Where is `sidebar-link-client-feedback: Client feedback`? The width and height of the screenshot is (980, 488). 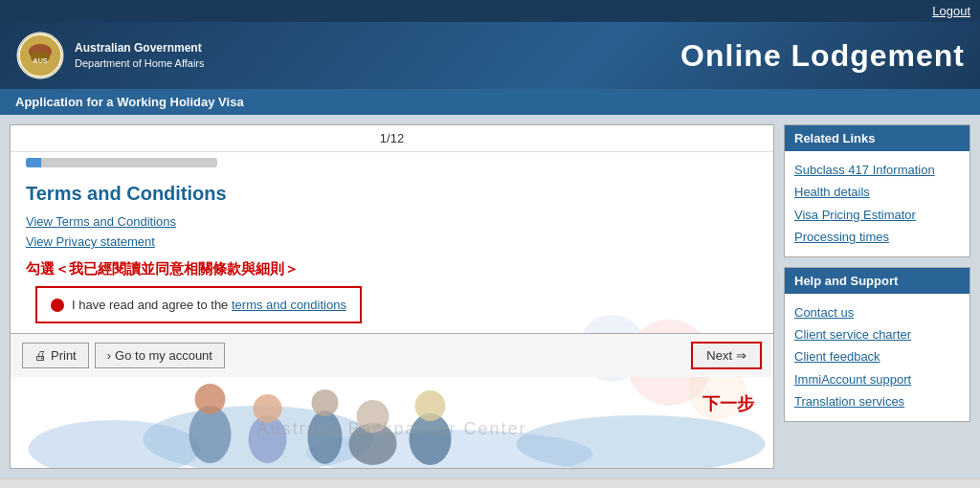 sidebar-link-client-feedback: Client feedback is located at coordinates (877, 356).